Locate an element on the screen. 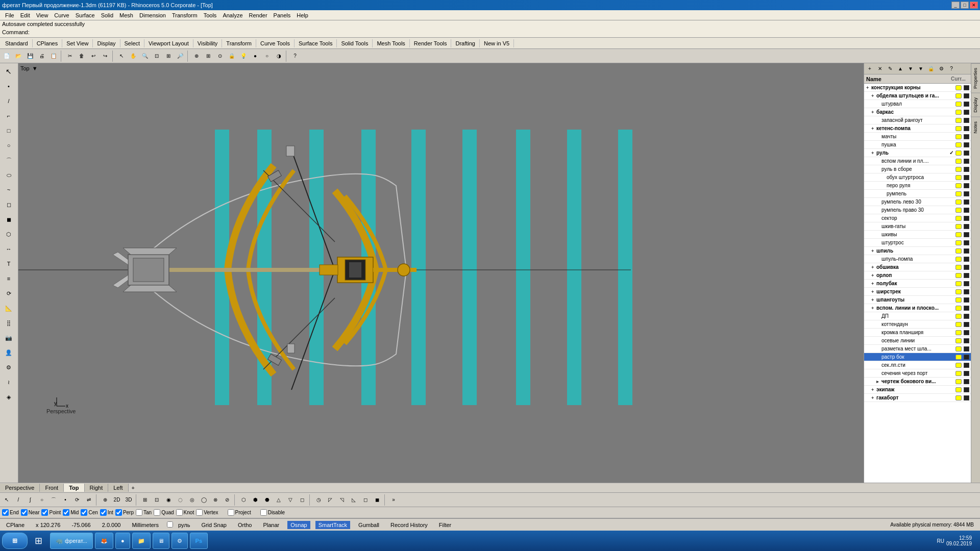 The image size is (980, 551). layer-item: румпель is located at coordinates (918, 194).